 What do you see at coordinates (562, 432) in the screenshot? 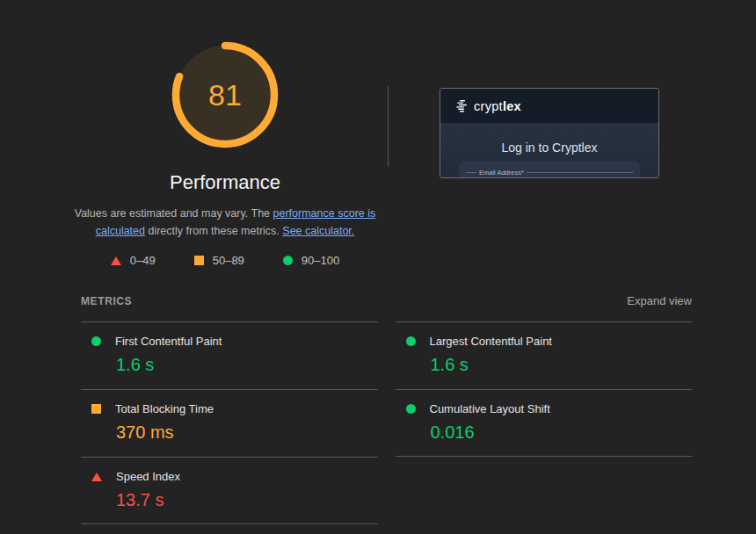
I see `metric-value: 0.016` at bounding box center [562, 432].